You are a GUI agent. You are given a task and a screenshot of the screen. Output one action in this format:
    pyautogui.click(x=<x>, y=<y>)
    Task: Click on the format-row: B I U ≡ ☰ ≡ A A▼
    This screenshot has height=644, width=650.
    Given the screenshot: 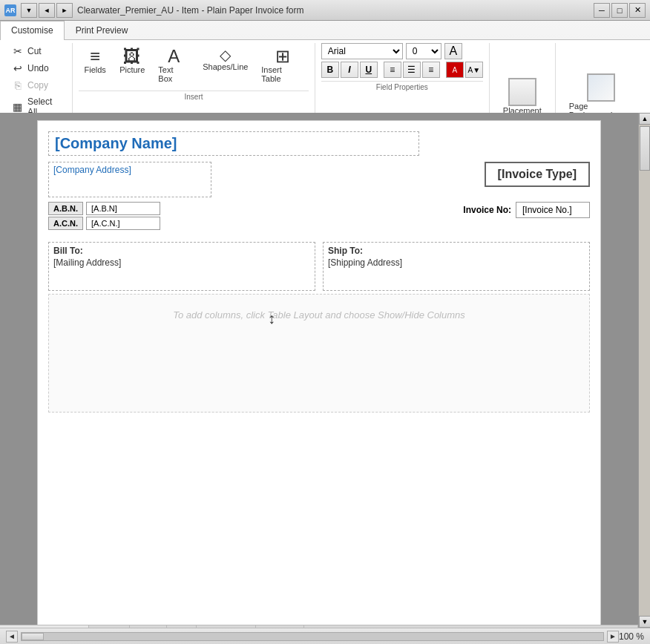 What is the action you would take?
    pyautogui.click(x=402, y=70)
    